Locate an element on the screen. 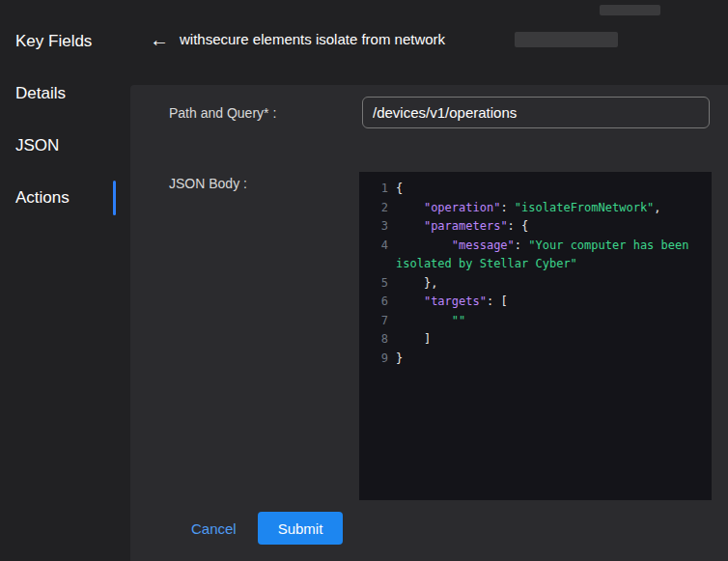 The width and height of the screenshot is (728, 561). code-line: 4 "message": "Your computer has been iso… is located at coordinates (535, 255).